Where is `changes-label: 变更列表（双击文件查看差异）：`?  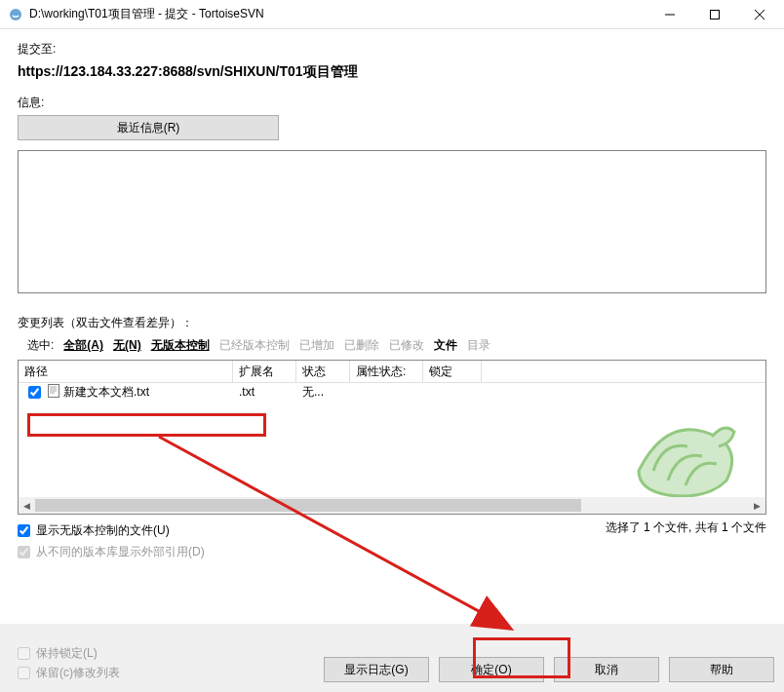 changes-label: 变更列表（双击文件查看差异）： is located at coordinates (392, 324).